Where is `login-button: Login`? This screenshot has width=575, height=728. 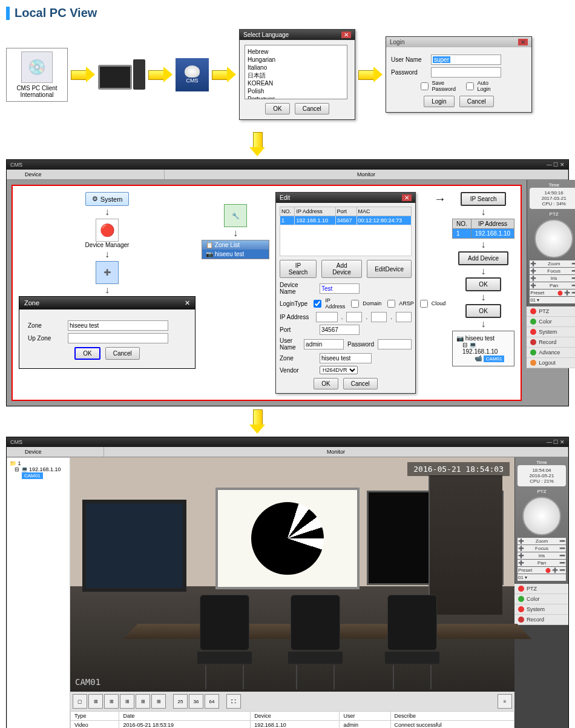
login-button: Login is located at coordinates (439, 102).